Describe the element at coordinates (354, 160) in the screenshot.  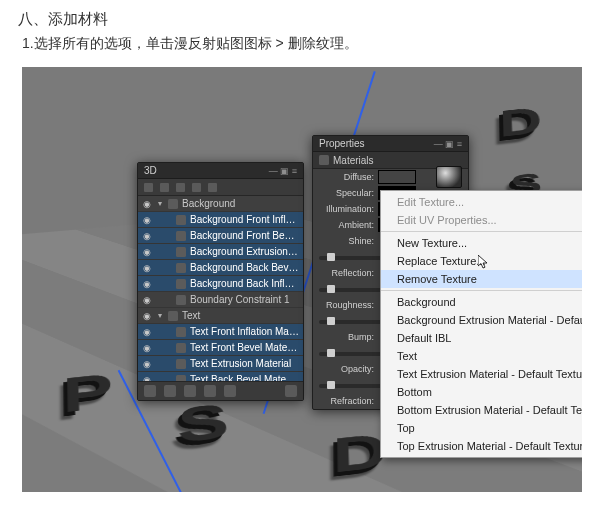
I see `panel-properties-subtitle: Materials` at that location.